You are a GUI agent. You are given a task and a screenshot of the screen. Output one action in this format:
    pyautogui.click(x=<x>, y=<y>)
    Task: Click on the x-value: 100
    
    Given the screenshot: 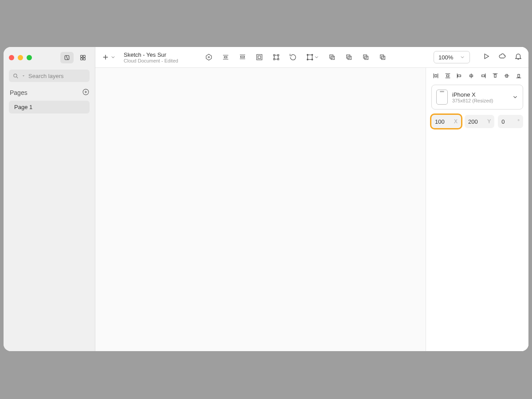 What is the action you would take?
    pyautogui.click(x=440, y=121)
    